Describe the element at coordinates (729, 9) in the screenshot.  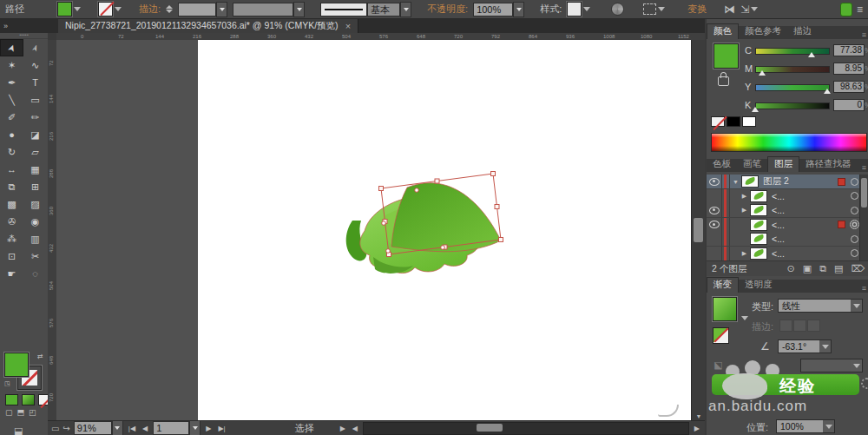
I see `isolate-object-icon: ⧒` at that location.